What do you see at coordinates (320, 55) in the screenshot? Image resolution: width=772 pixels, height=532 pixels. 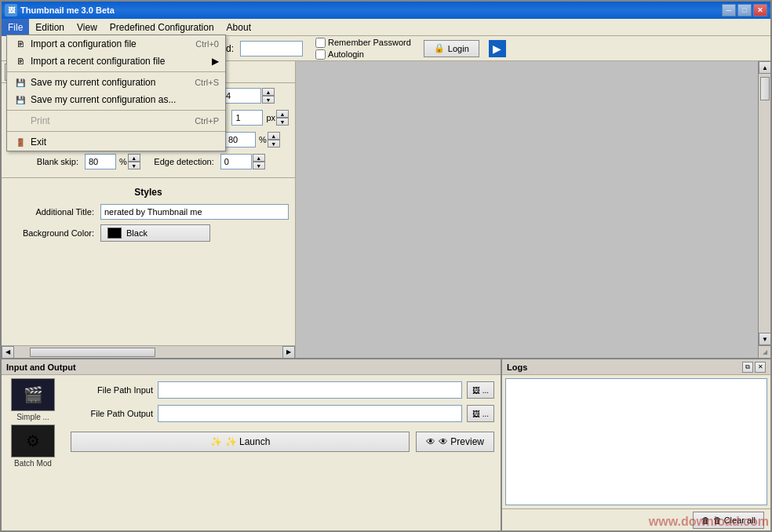 I see `autologin-checkbox` at bounding box center [320, 55].